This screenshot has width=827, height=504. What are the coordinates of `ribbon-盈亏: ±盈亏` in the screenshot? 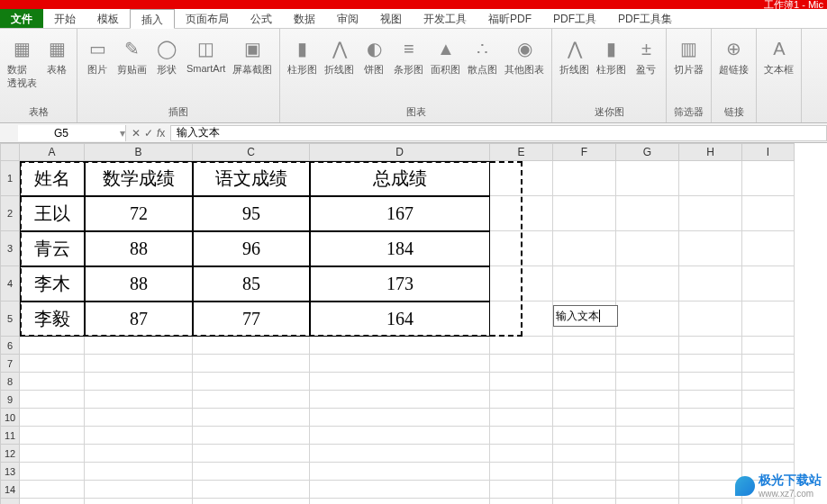 It's located at (646, 56).